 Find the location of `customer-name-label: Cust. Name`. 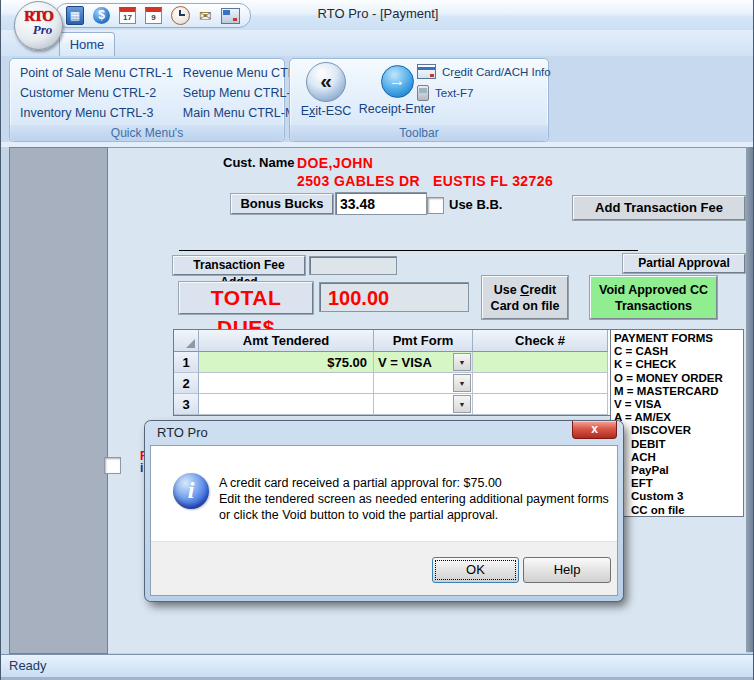

customer-name-label: Cust. Name is located at coordinates (259, 162).